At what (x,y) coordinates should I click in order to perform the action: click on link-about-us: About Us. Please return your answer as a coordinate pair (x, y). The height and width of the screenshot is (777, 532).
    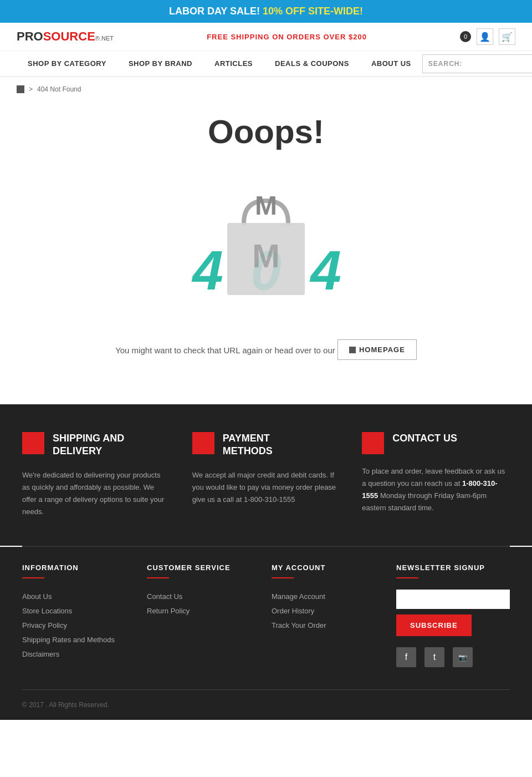
    Looking at the image, I should click on (79, 597).